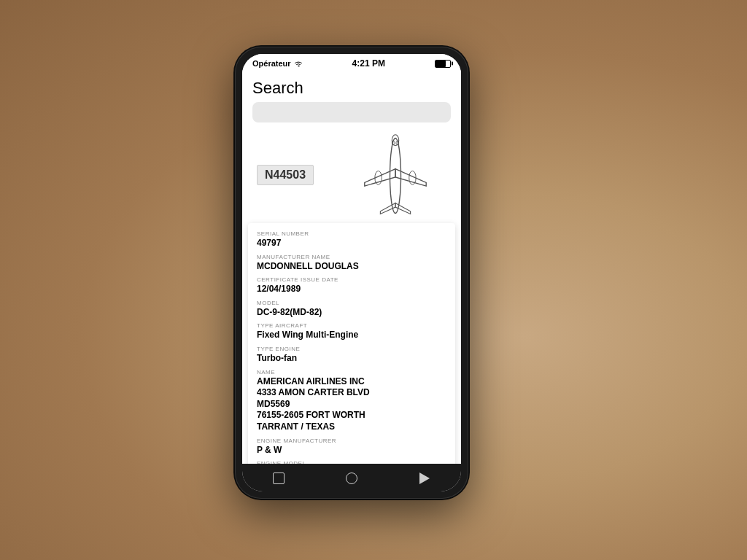  I want to click on wifi-icon, so click(298, 63).